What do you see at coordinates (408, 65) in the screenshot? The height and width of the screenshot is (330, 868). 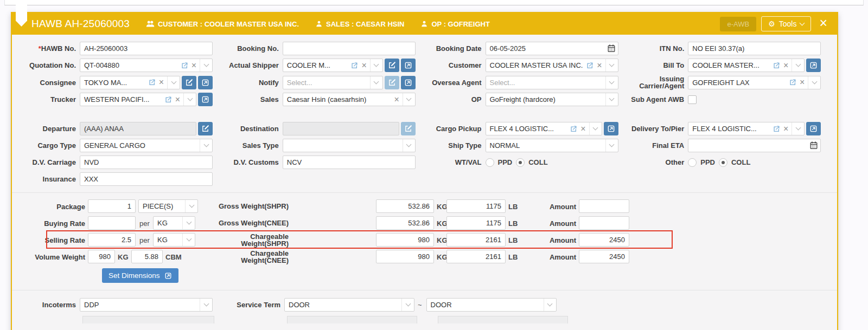 I see `open-shipper-button` at bounding box center [408, 65].